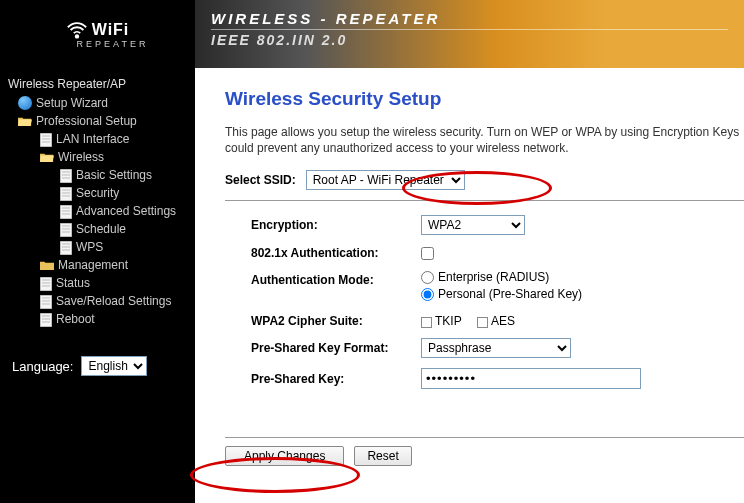 The width and height of the screenshot is (744, 503). Describe the element at coordinates (260, 180) in the screenshot. I see `ssid-label: Select SSID:` at that location.